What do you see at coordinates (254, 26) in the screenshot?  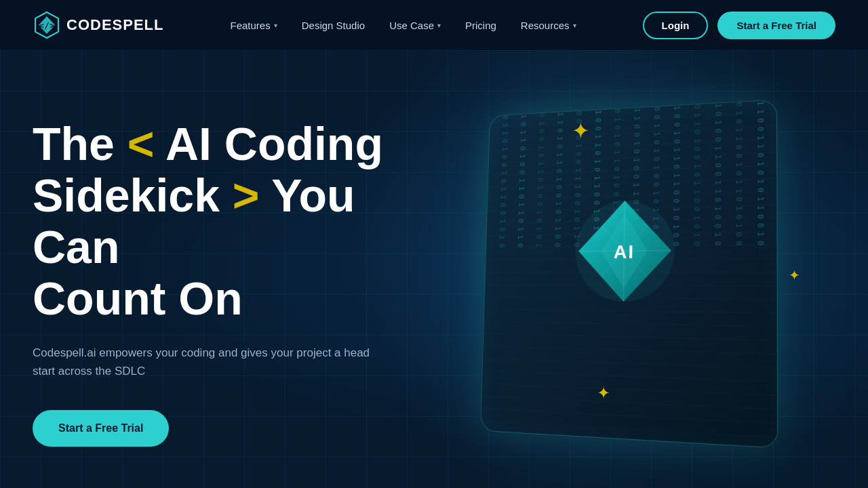 I see `nav-item-features: Features ▾` at bounding box center [254, 26].